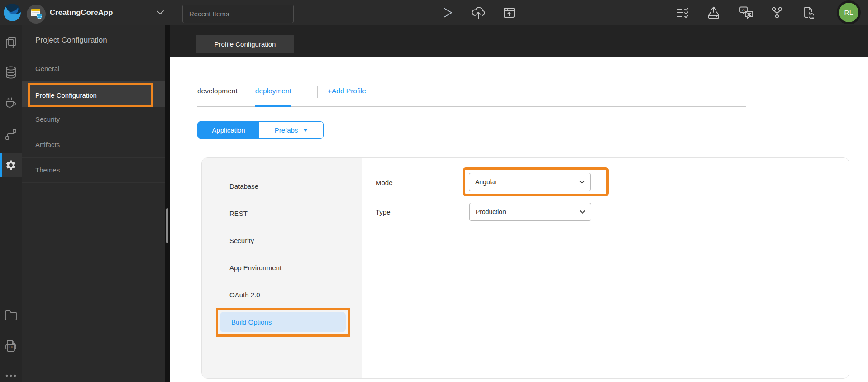 This screenshot has width=868, height=382. What do you see at coordinates (478, 13) in the screenshot?
I see `cloud-upload-icon` at bounding box center [478, 13].